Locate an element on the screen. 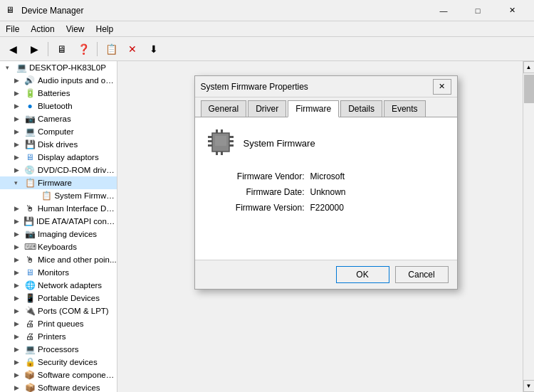 This screenshot has height=392, width=534. expand-audio: ▶ is located at coordinates (19, 80).